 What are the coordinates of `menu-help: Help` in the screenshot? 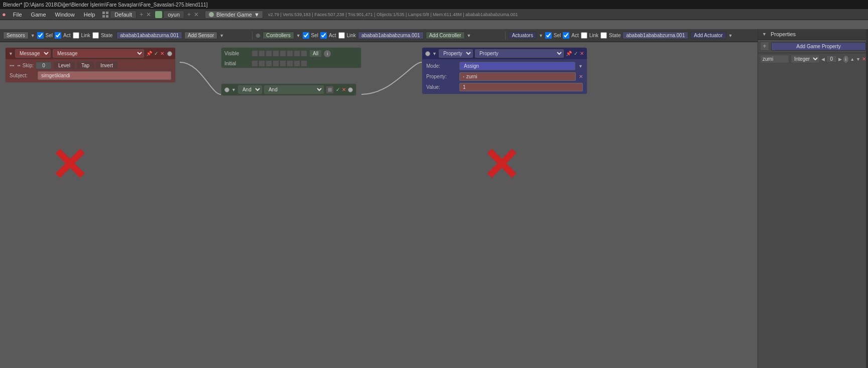 It's located at (89, 15).